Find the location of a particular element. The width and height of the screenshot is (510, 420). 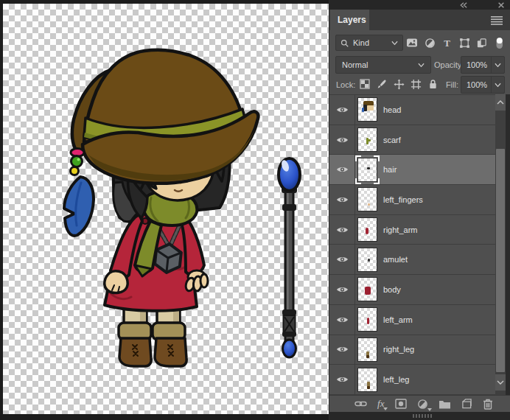

scroll-up-button is located at coordinates (500, 102).